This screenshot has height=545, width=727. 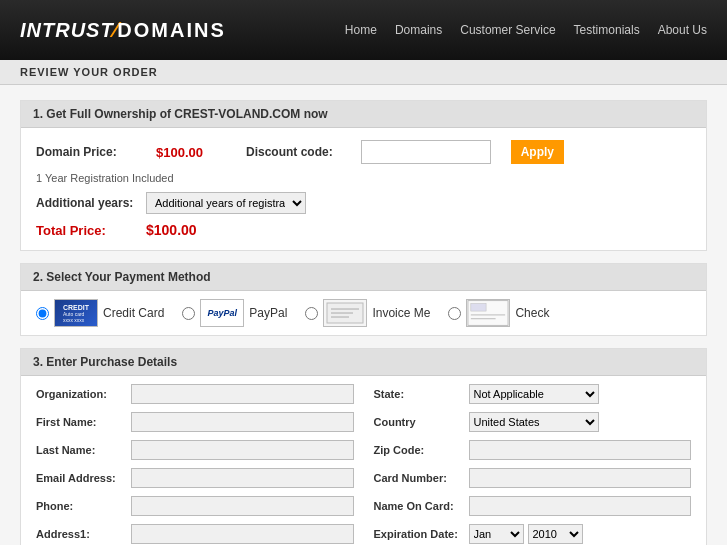 What do you see at coordinates (195, 506) in the screenshot?
I see `phone-row: Phone:` at bounding box center [195, 506].